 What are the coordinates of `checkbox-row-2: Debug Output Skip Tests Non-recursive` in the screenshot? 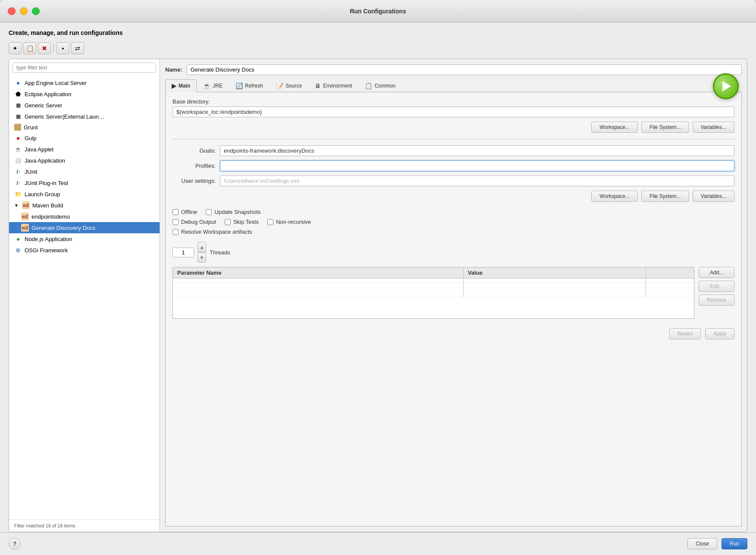 It's located at (454, 222).